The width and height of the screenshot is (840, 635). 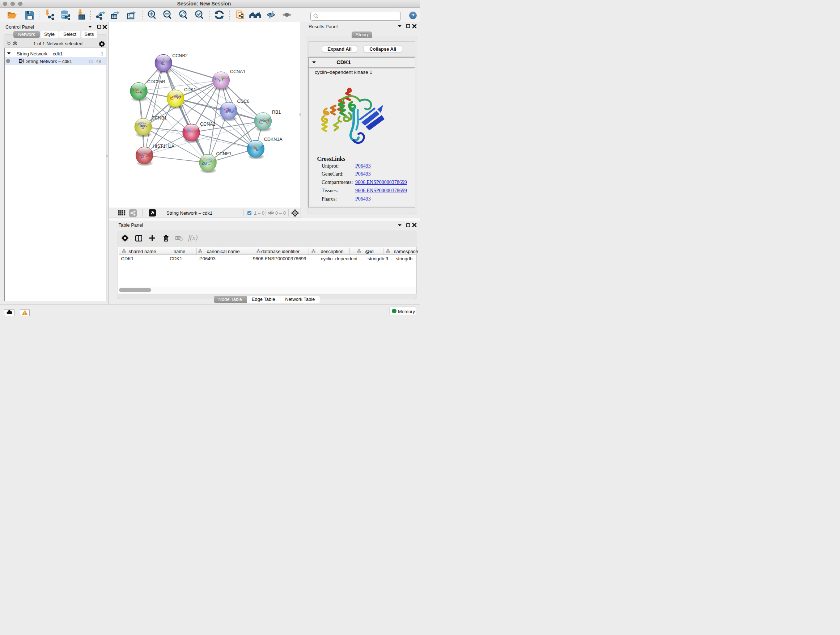 What do you see at coordinates (156, 82) in the screenshot?
I see `svg-text: CDC25B` at bounding box center [156, 82].